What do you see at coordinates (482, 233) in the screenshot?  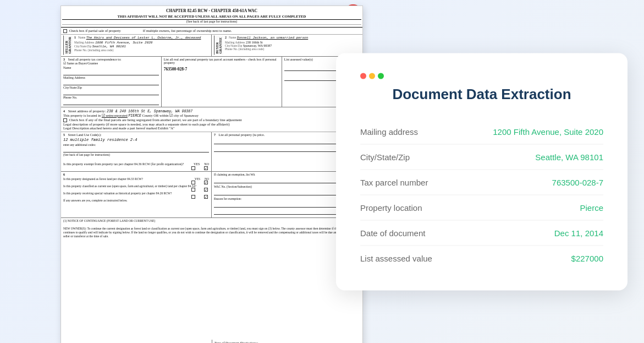 I see `field-date-of-document: Date of document Dec 11, 2014` at bounding box center [482, 233].